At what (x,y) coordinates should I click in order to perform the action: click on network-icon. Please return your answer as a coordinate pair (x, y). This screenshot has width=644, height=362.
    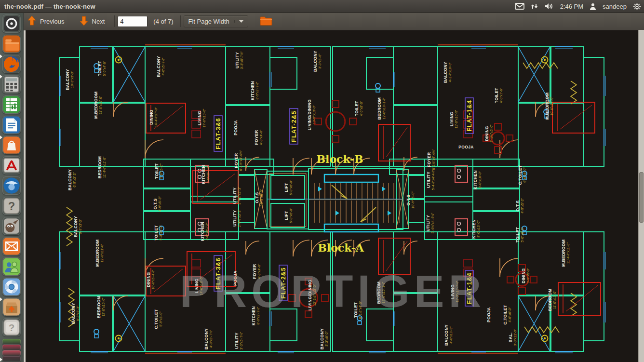
    Looking at the image, I should click on (535, 6).